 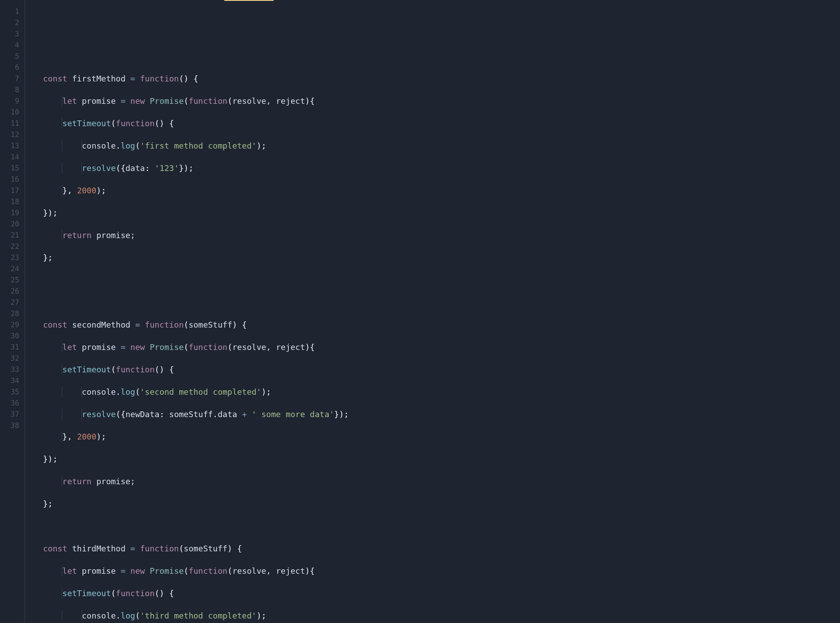 What do you see at coordinates (441, 549) in the screenshot?
I see `code-line: const thirdMethod = function(someStuff) …` at bounding box center [441, 549].